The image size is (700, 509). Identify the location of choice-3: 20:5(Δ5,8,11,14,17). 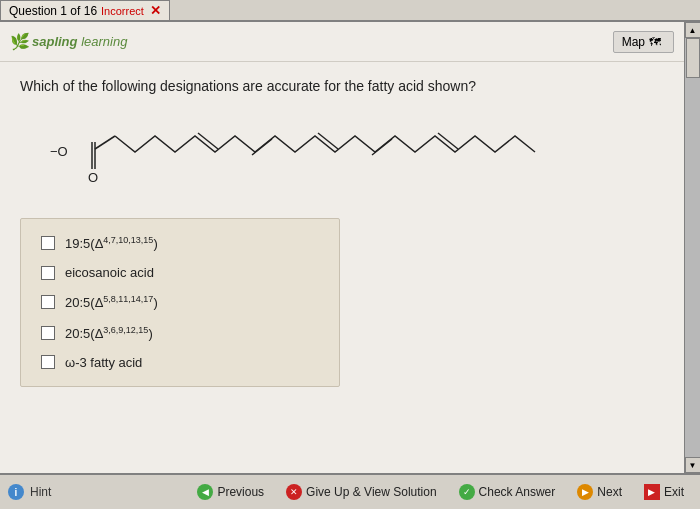
(180, 302).